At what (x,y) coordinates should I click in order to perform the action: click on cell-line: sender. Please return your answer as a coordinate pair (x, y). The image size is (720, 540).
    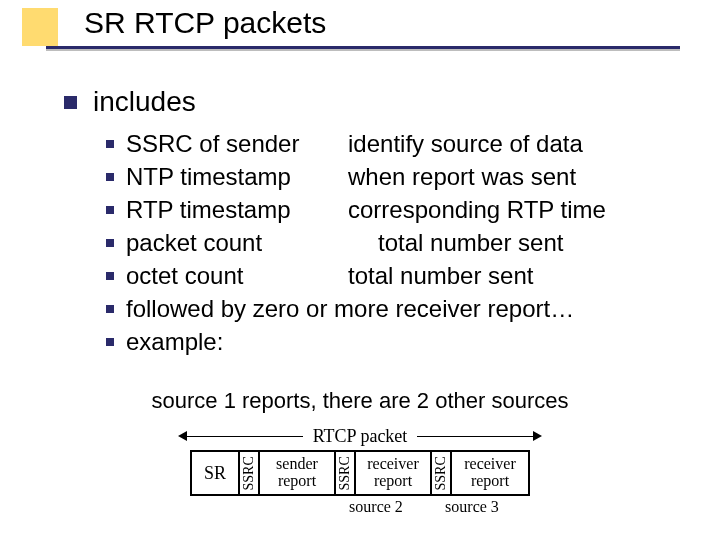
    Looking at the image, I should click on (297, 464).